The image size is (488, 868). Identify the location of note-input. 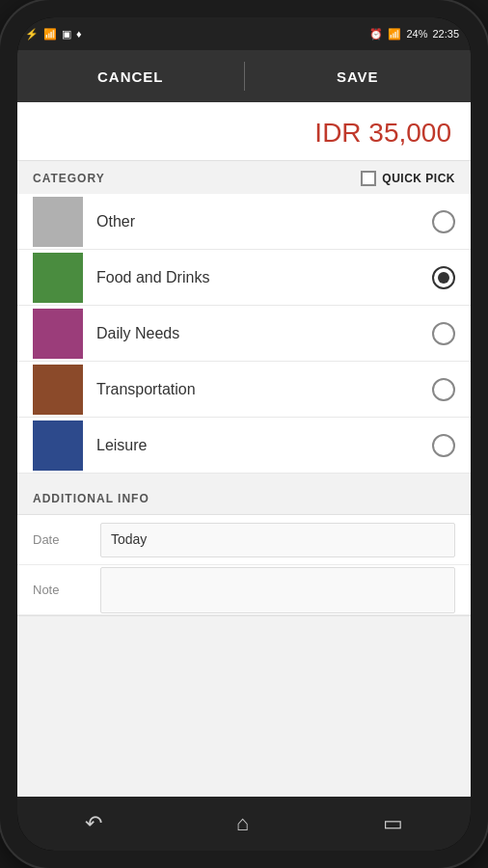
(278, 590).